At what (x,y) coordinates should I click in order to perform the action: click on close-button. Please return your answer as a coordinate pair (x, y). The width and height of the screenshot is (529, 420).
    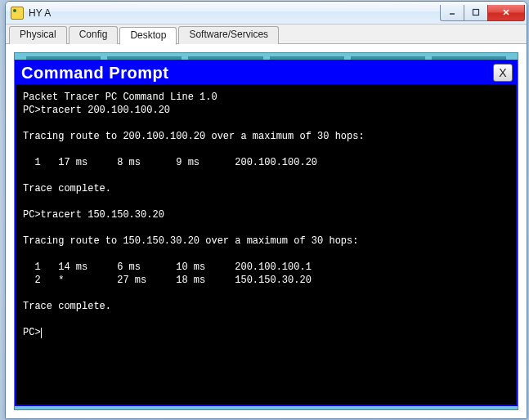
    Looking at the image, I should click on (506, 13).